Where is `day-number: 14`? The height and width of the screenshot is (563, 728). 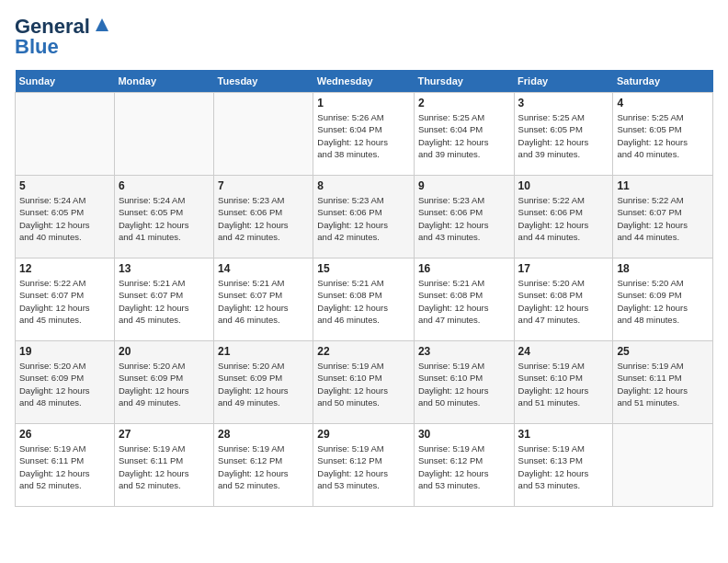 day-number: 14 is located at coordinates (263, 269).